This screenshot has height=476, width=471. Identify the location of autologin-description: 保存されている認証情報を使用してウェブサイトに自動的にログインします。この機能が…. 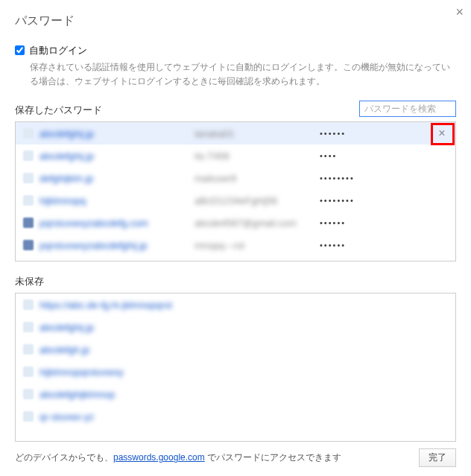
(243, 74).